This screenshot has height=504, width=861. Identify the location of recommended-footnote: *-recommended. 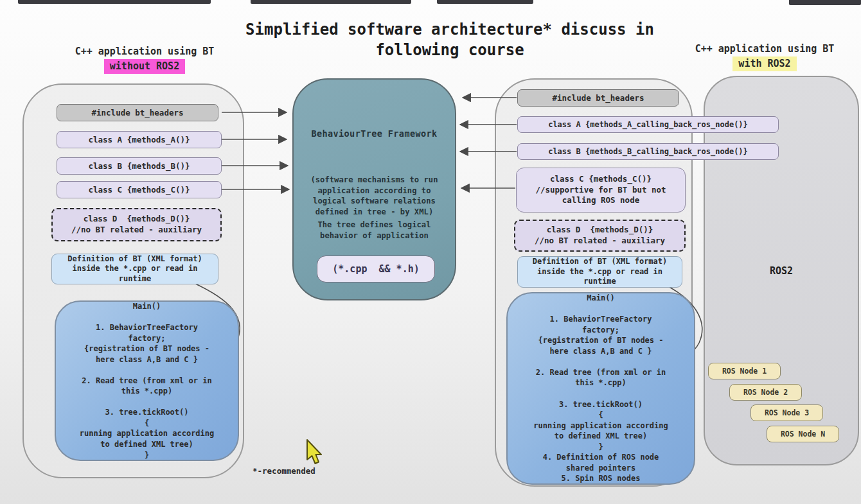
(284, 471).